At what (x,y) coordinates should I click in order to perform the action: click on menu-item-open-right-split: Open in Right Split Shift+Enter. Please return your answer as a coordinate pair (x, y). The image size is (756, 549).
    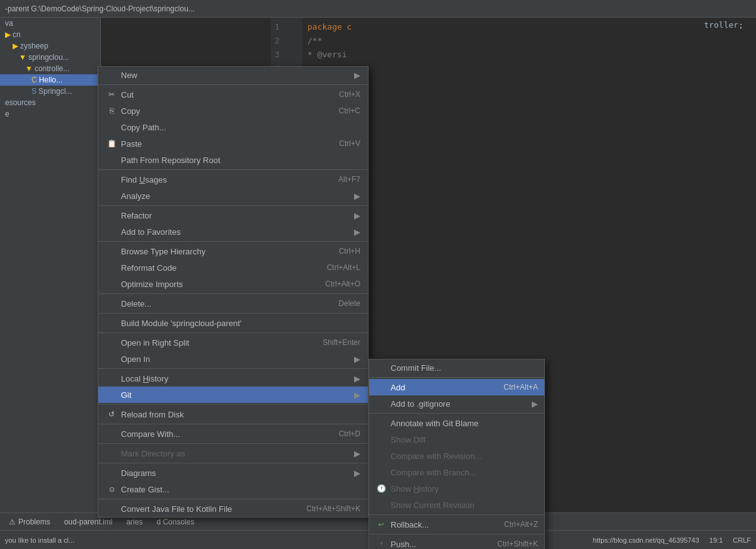
    Looking at the image, I should click on (233, 342).